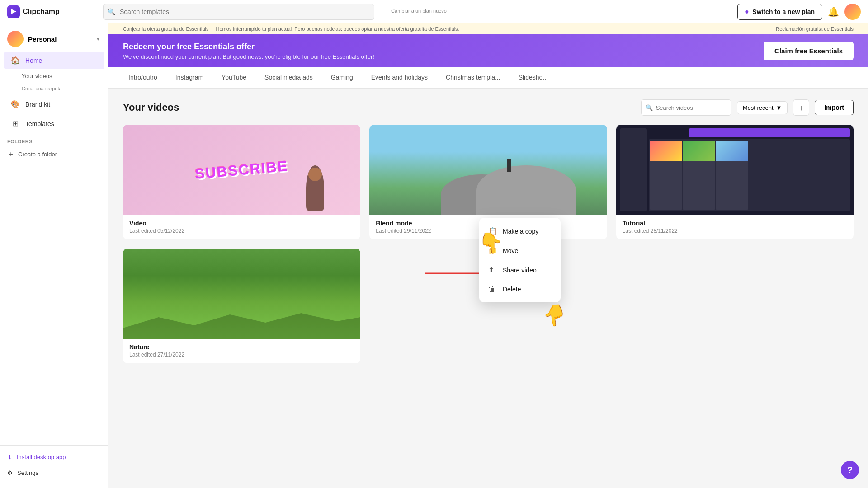 Image resolution: width=868 pixels, height=488 pixels. I want to click on video-date-tutorial: Last edited 28/11/2022, so click(735, 231).